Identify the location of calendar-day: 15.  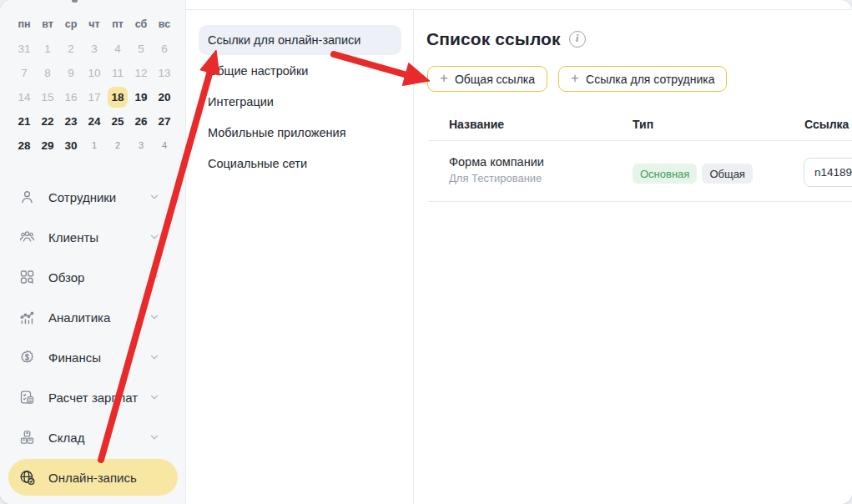
(48, 97).